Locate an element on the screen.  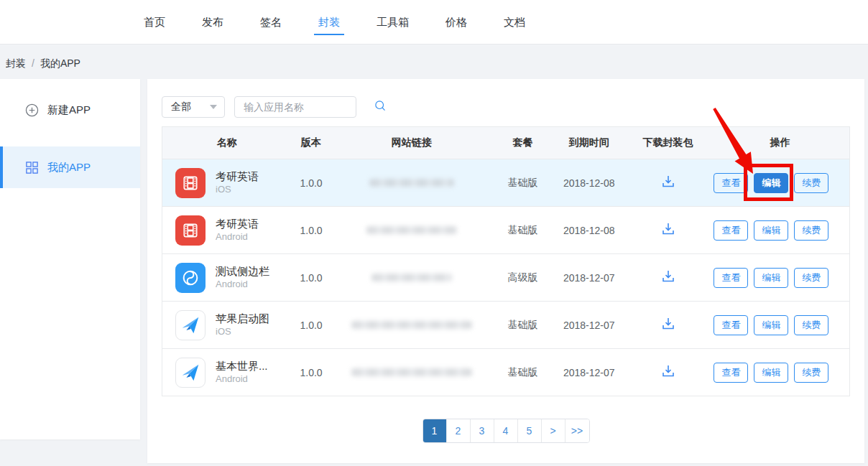
swirl-icon is located at coordinates (190, 278).